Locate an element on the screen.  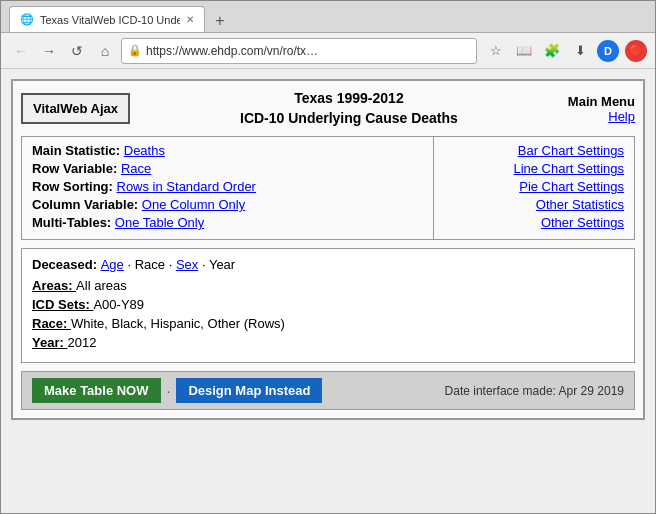
setting-row-column-variable: Column Variable: One Column Only is located at coordinates (228, 204).